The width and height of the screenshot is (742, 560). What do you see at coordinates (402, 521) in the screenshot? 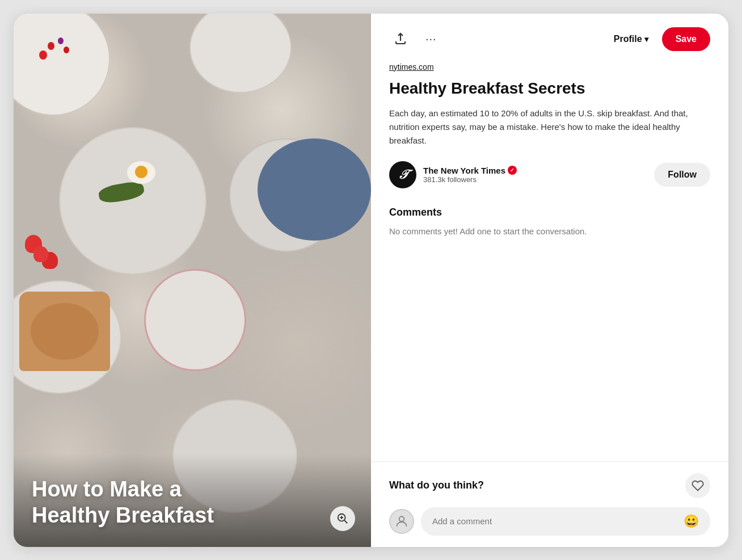
I see `comment-avatar` at bounding box center [402, 521].